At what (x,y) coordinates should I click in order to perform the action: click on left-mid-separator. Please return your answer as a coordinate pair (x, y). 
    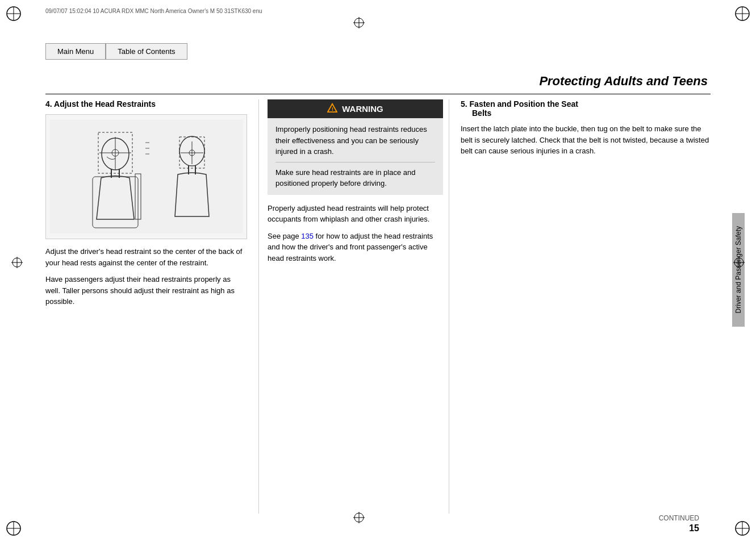
    Looking at the image, I should click on (259, 307).